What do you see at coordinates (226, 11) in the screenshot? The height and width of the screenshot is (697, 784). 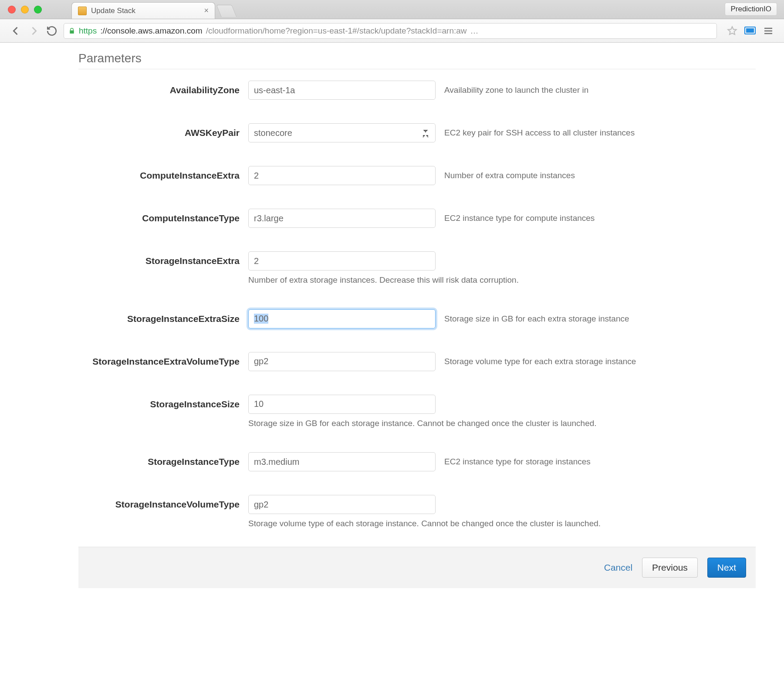 I see `new-tab-button` at bounding box center [226, 11].